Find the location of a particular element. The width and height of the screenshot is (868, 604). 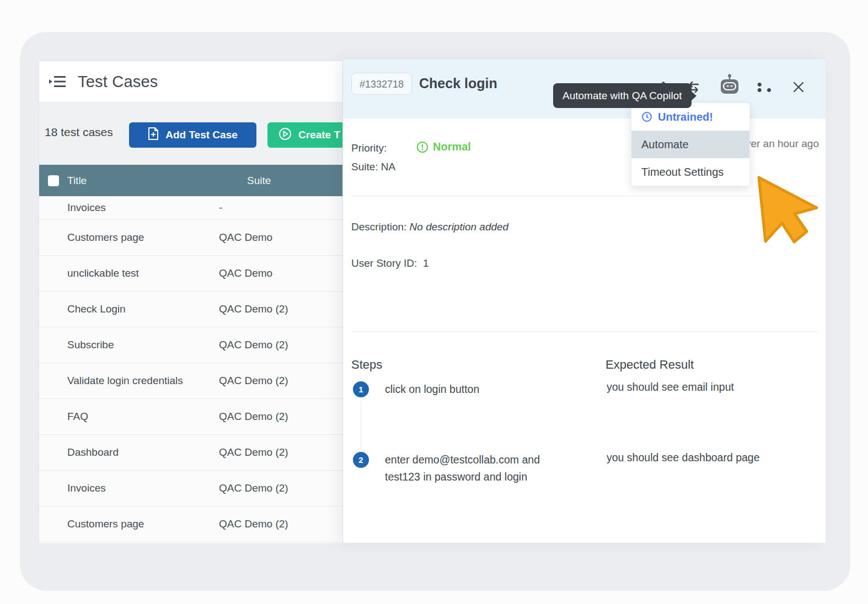

table-row: FAQQAC Demo (2) is located at coordinates (191, 417).